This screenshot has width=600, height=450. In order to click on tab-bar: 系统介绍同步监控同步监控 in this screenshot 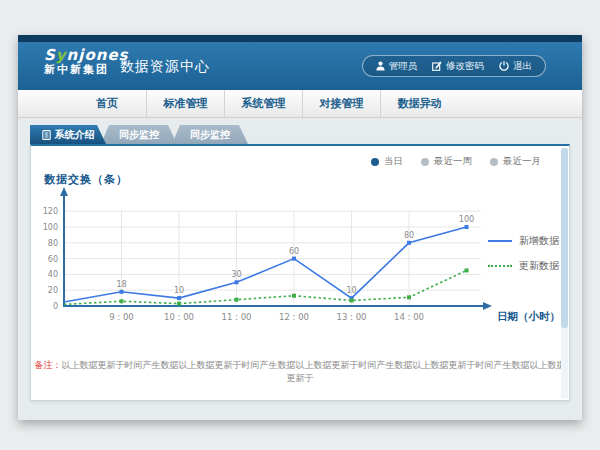, I will do `click(300, 134)`.